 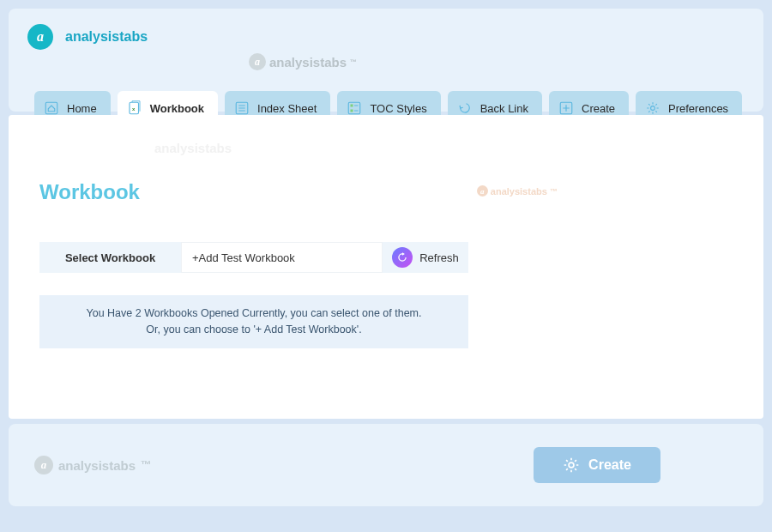 What do you see at coordinates (254, 257) in the screenshot?
I see `select-workbook-row: Select Workbook +Add Test Workbook Refre…` at bounding box center [254, 257].